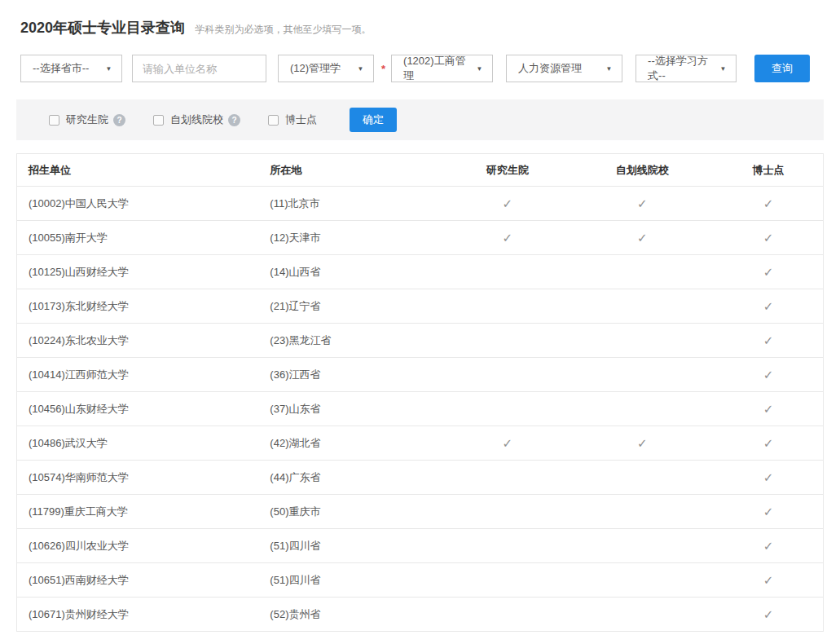  What do you see at coordinates (357, 272) in the screenshot?
I see `location-cell: (14)山西省` at bounding box center [357, 272].